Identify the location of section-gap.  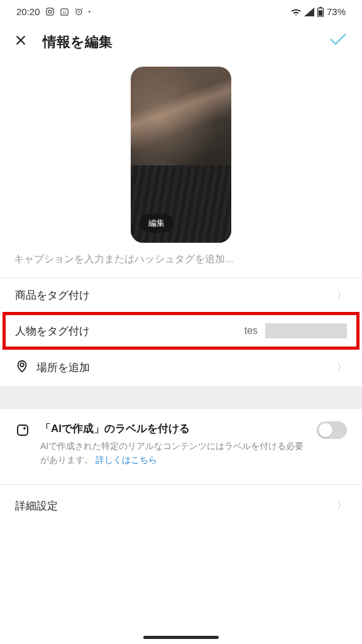
(181, 397).